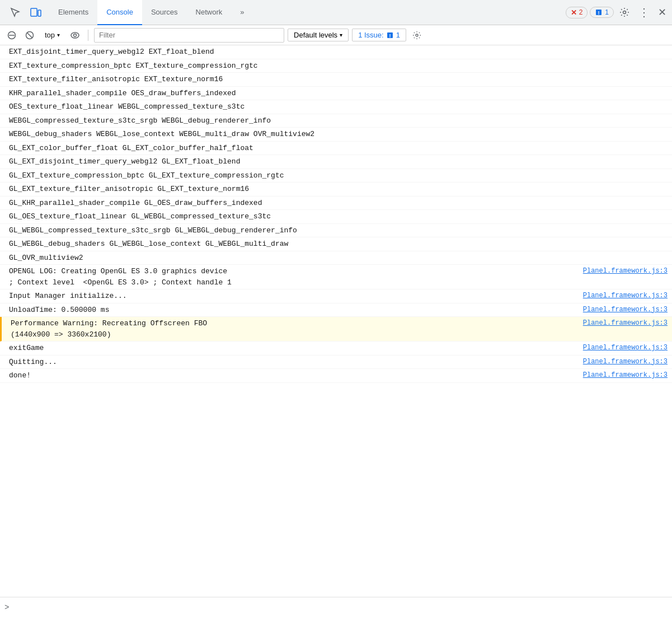 The width and height of the screenshot is (672, 617). I want to click on console-line: GL_KHR_parallel_shader_compile GL_OES_dr…, so click(336, 204).